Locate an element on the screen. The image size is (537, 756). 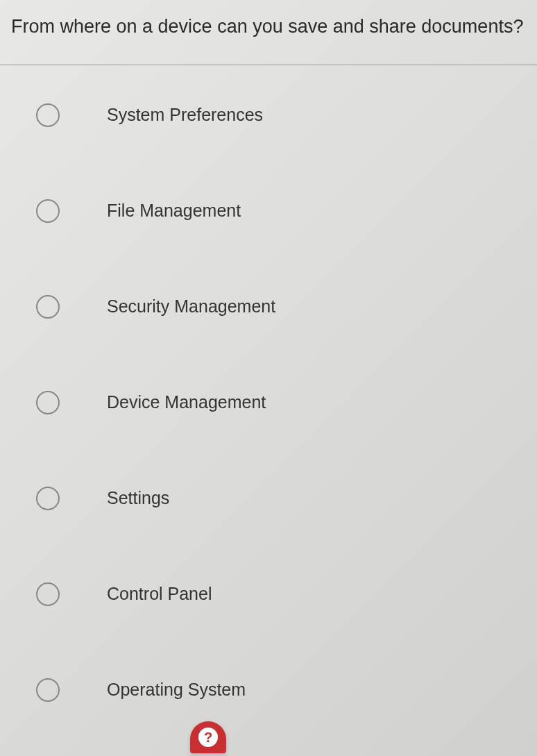
option-label: System Preferences is located at coordinates (185, 115).